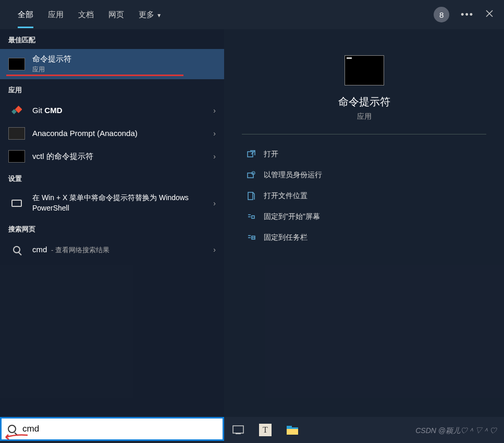 This screenshot has width=504, height=443. I want to click on result-cmd-best: 命令提示符 应用, so click(112, 64).